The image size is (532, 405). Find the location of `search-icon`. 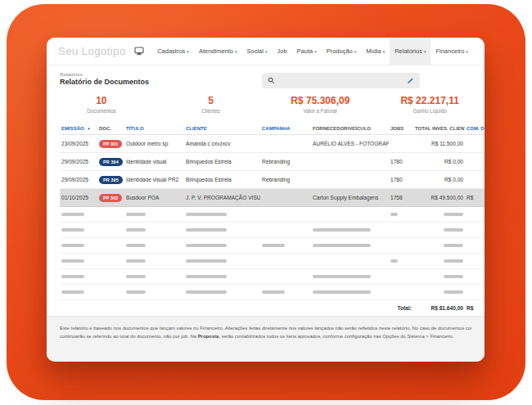

search-icon is located at coordinates (272, 80).